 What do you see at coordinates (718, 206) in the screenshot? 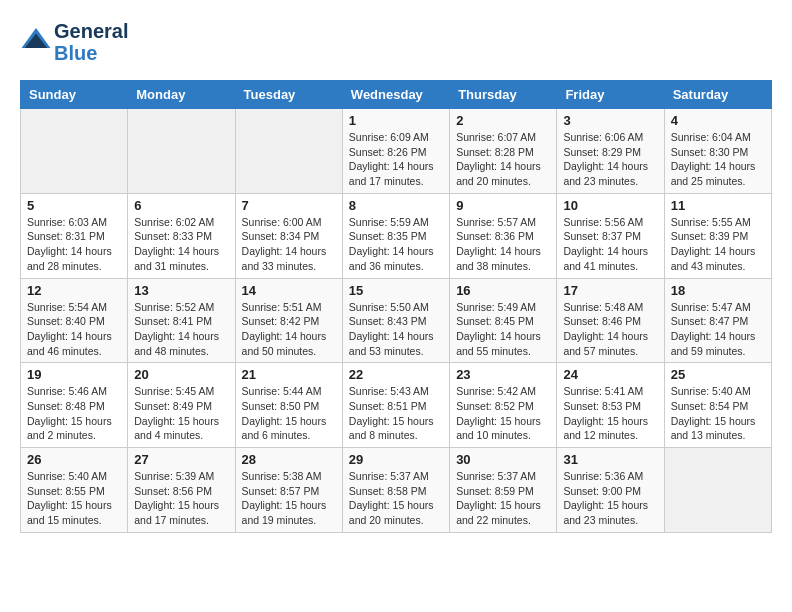
I see `day-number: 11` at bounding box center [718, 206].